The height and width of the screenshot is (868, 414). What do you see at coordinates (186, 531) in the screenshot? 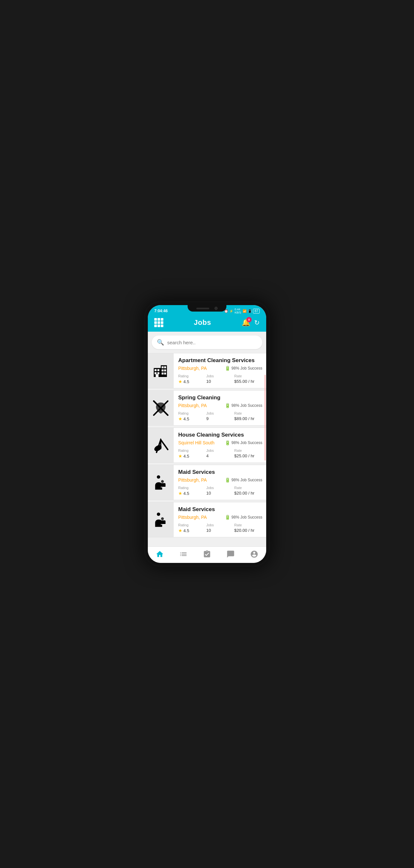
I see `rating-value-5: 4.5` at bounding box center [186, 531].